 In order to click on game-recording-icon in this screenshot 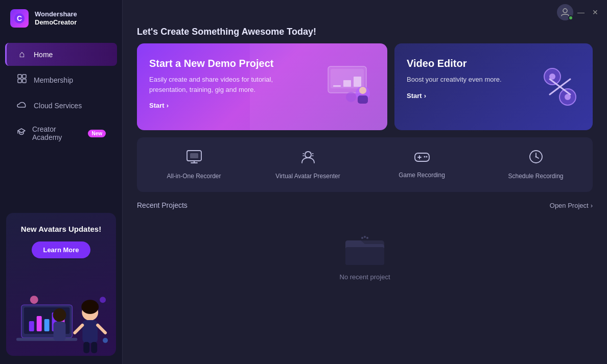, I will do `click(422, 158)`.